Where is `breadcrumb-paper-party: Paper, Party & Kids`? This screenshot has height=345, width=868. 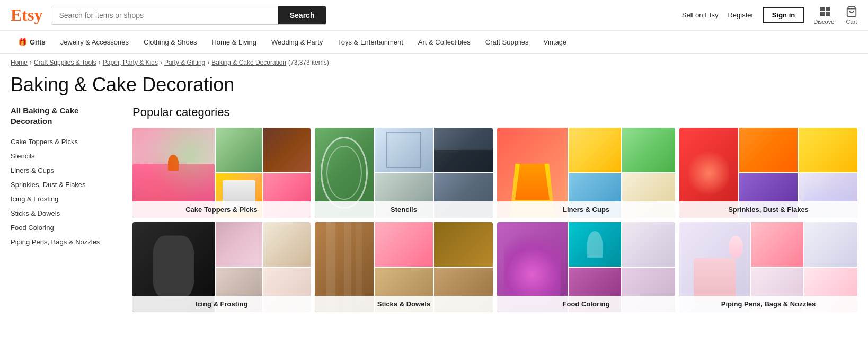 breadcrumb-paper-party: Paper, Party & Kids is located at coordinates (130, 63).